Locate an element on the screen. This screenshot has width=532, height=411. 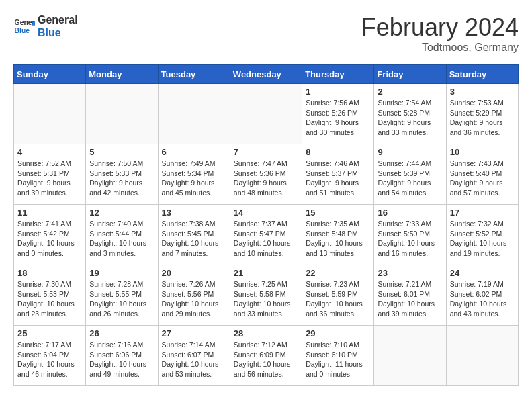
calendar-week-row: 25Sunrise: 7:17 AM Sunset: 6:04 PM Dayli… is located at coordinates (266, 356).